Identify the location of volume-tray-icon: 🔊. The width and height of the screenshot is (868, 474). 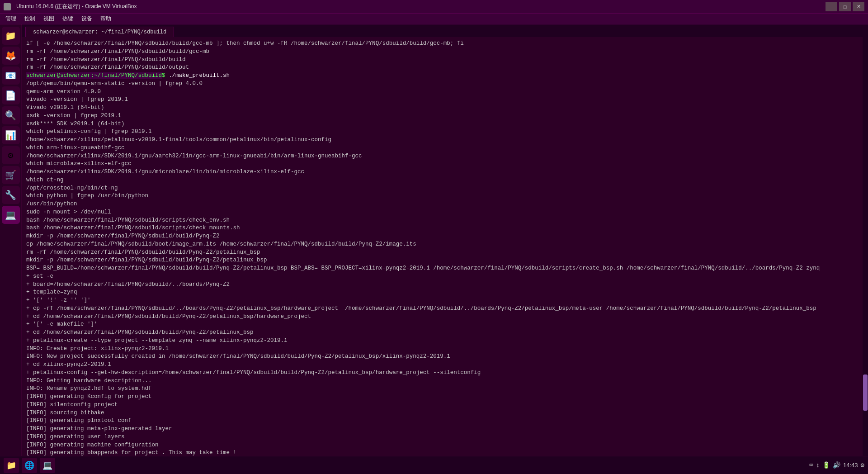
(836, 465).